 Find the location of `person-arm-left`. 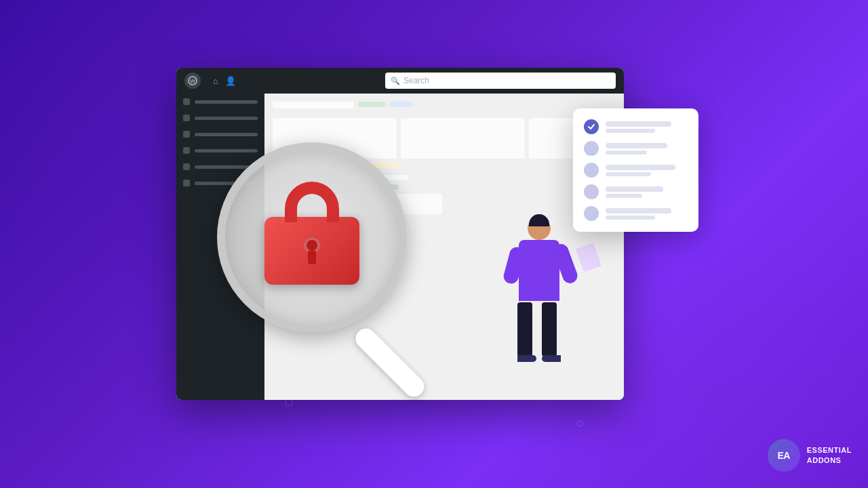

person-arm-left is located at coordinates (514, 266).